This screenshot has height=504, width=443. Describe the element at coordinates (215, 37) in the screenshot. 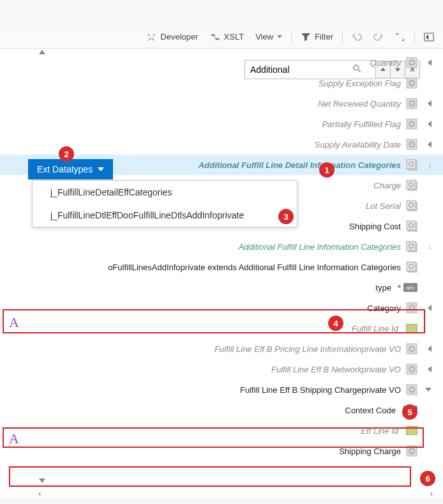

I see `xslt-icon` at that location.